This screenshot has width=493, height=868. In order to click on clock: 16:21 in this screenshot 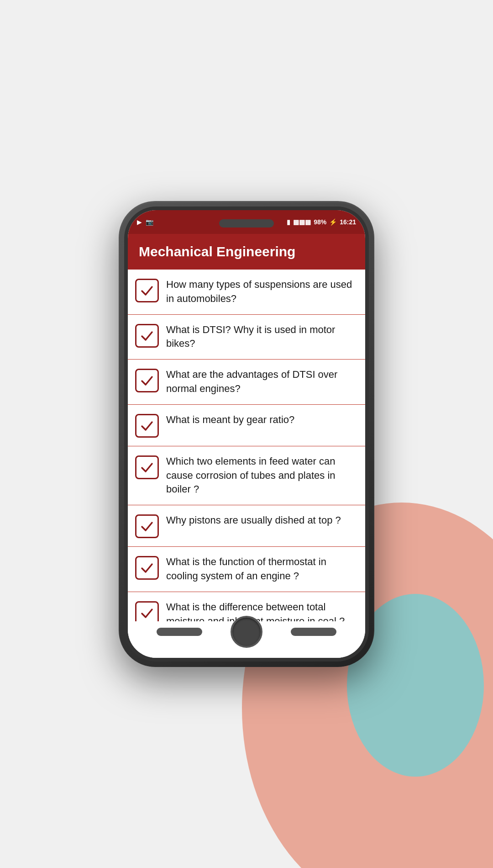, I will do `click(348, 222)`.